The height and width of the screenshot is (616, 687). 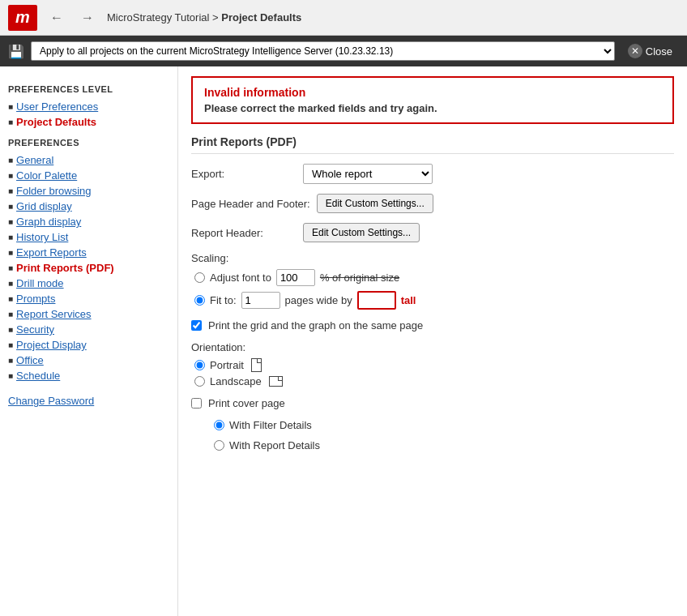 I want to click on sidebar-item-project-display: ■ Project Display, so click(x=89, y=345).